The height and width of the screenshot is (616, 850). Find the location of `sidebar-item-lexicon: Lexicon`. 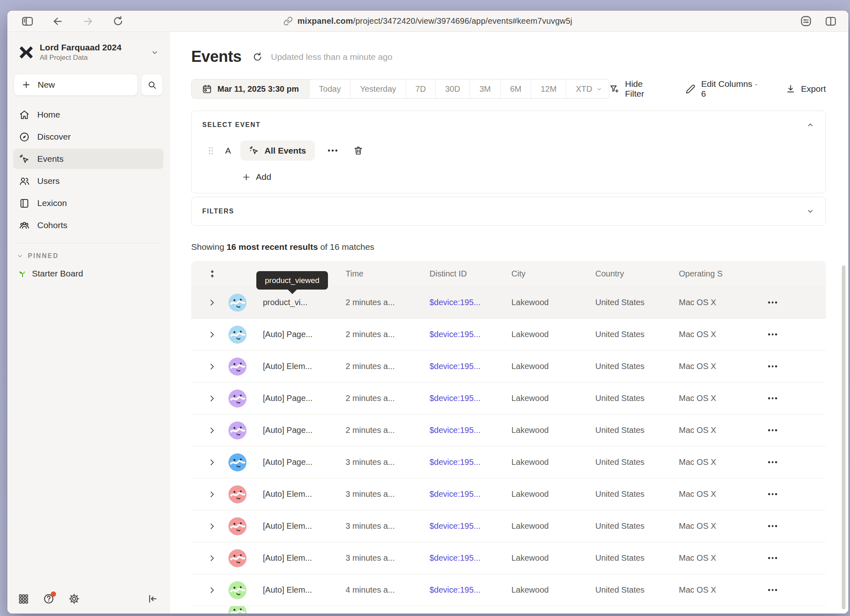

sidebar-item-lexicon: Lexicon is located at coordinates (88, 203).